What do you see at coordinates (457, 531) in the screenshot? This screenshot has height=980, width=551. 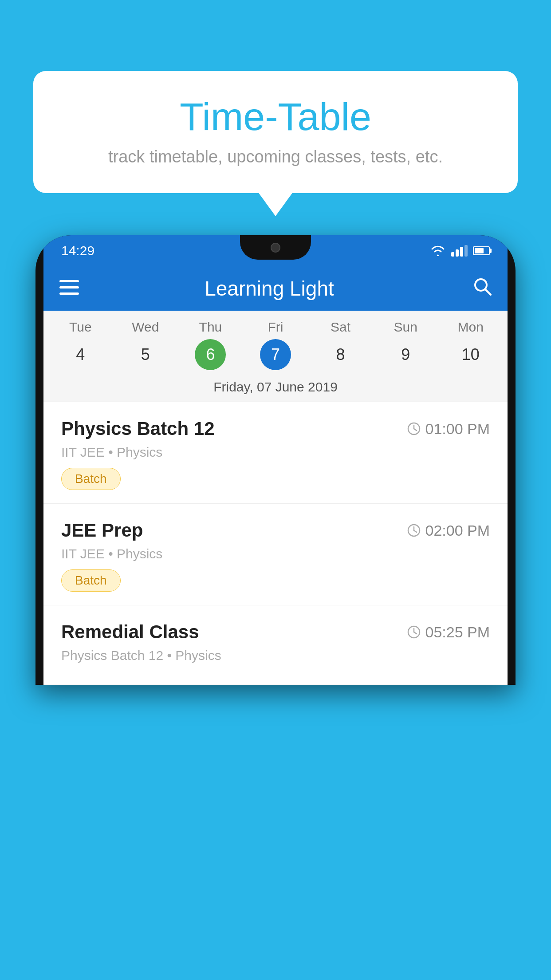 I see `event-time-value: 02:00 PM` at bounding box center [457, 531].